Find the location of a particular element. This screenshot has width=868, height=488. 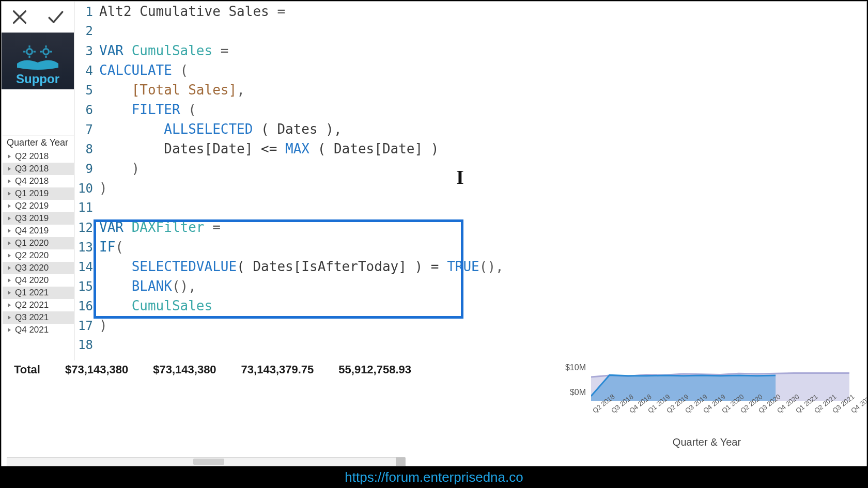

editor-line: 8 Dates[Date] <= MAX ( Dates[Date] ) is located at coordinates (470, 149).